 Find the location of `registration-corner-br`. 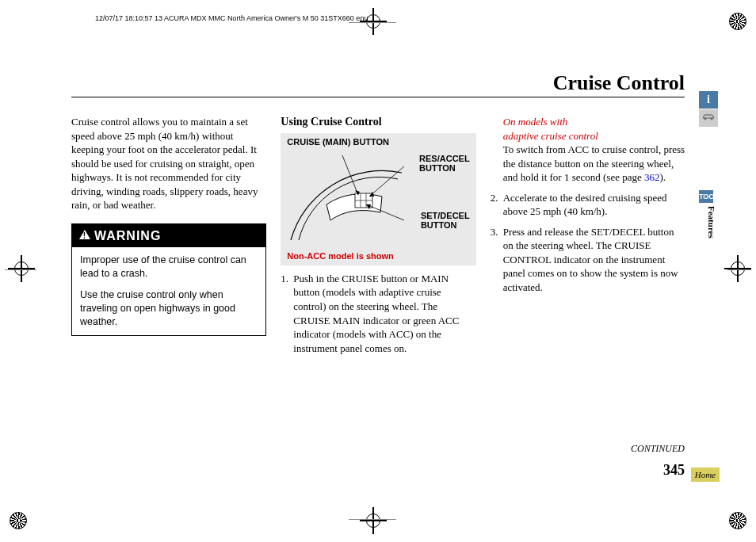

registration-corner-br is located at coordinates (738, 521).